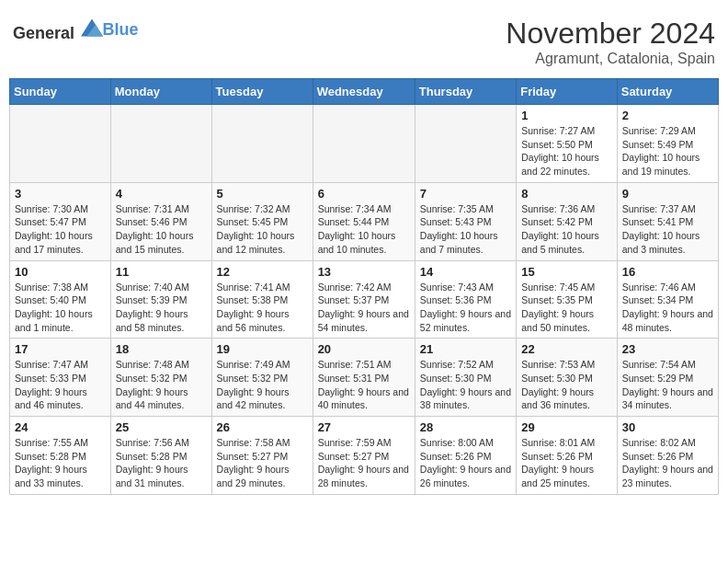 Image resolution: width=728 pixels, height=563 pixels. Describe the element at coordinates (610, 59) in the screenshot. I see `calendar-subtitle: Agramunt, Catalonia, Spain` at that location.